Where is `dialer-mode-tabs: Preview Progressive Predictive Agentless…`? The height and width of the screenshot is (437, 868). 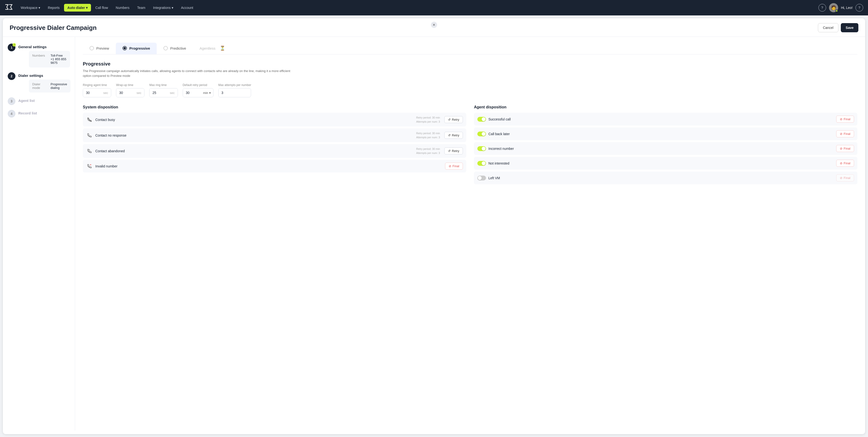
dialer-mode-tabs: Preview Progressive Predictive Agentless… is located at coordinates (470, 49).